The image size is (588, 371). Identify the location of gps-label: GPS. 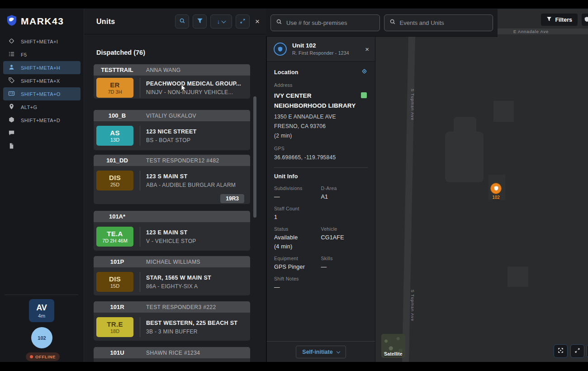
(321, 148).